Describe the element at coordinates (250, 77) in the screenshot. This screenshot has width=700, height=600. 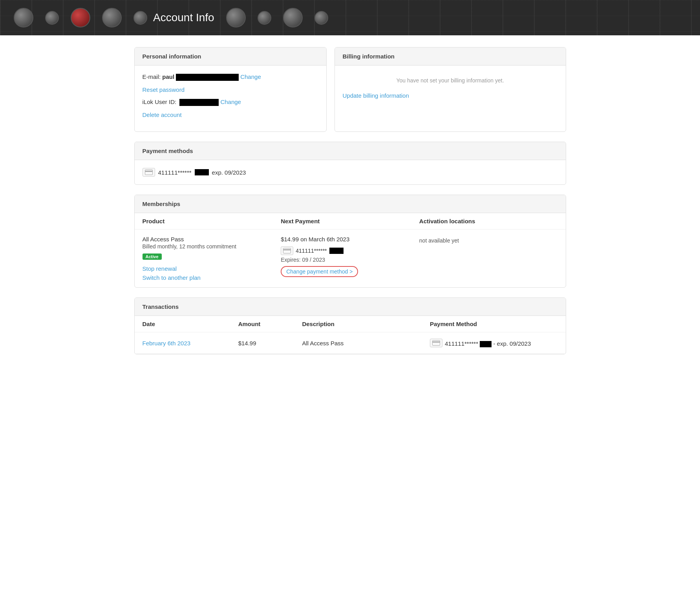
I see `email-change-link: Change` at that location.